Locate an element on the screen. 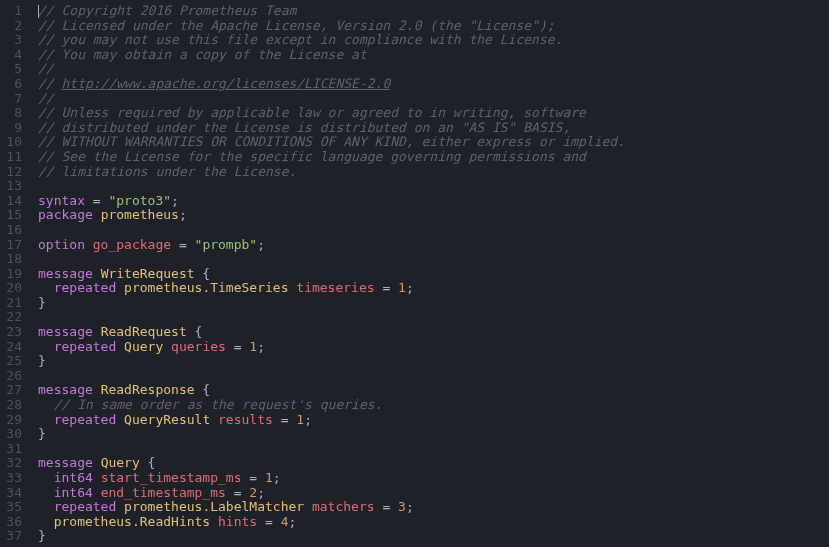  line-number: 1 is located at coordinates (14, 12).